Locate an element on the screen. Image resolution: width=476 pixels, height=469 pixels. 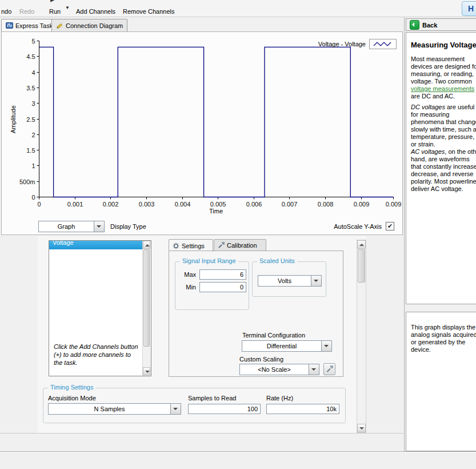
edit-custom-scaling-button is located at coordinates (329, 369).